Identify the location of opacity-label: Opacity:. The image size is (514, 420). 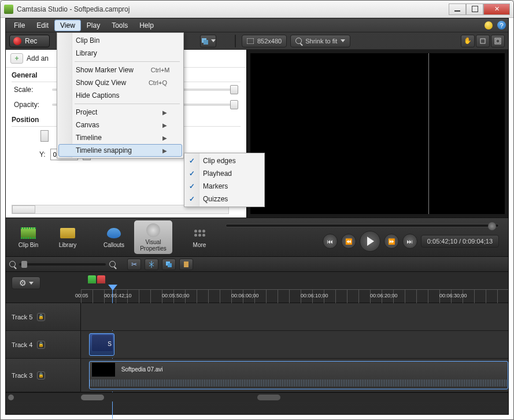
(31, 105).